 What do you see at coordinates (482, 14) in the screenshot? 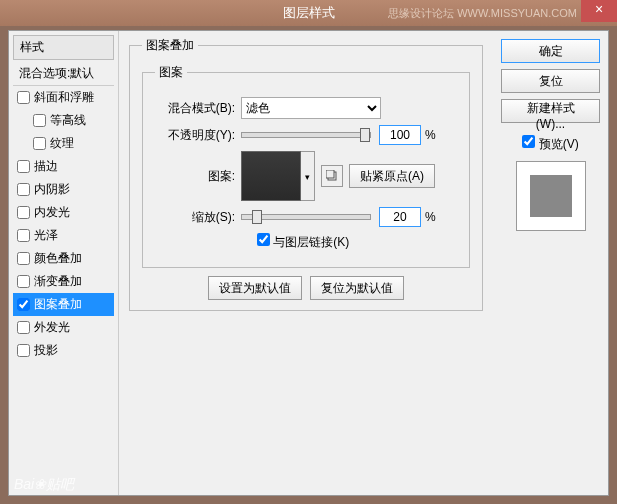
I see `watermark: 思缘设计论坛 WWW.MISSYUAN.COM` at bounding box center [482, 14].